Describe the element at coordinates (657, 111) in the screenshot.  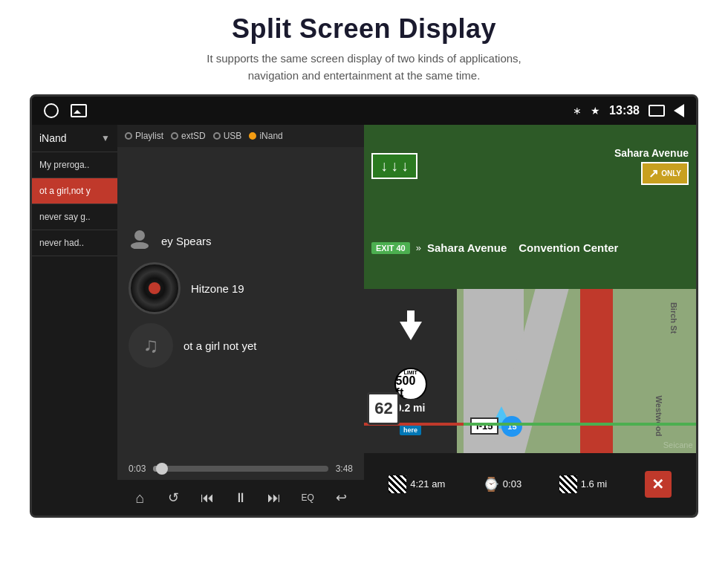
I see `window-icon` at that location.